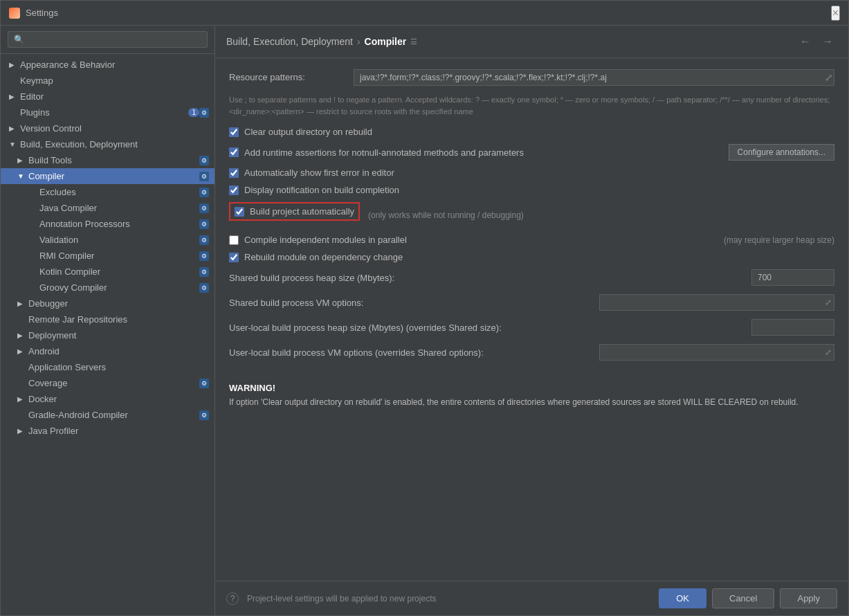  What do you see at coordinates (108, 320) in the screenshot?
I see `sidebar-item-remote-jar: Remote Jar Repositories` at bounding box center [108, 320].